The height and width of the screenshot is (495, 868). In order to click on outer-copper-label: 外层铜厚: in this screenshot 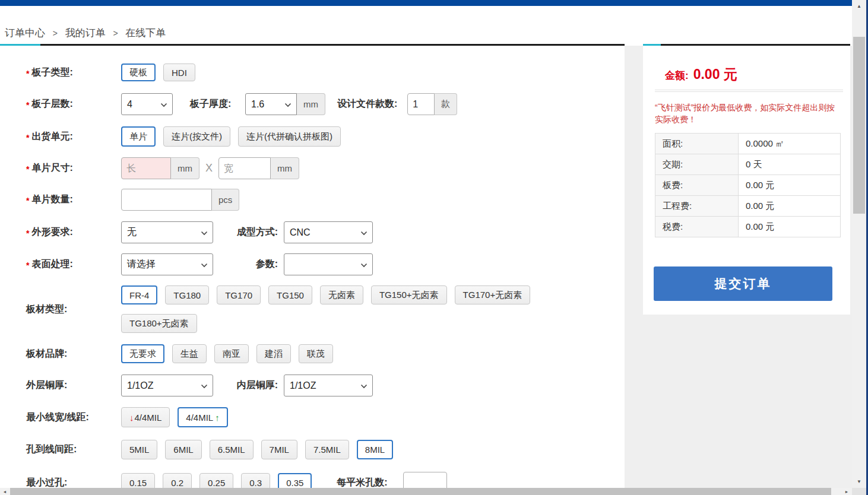, I will do `click(61, 386)`.